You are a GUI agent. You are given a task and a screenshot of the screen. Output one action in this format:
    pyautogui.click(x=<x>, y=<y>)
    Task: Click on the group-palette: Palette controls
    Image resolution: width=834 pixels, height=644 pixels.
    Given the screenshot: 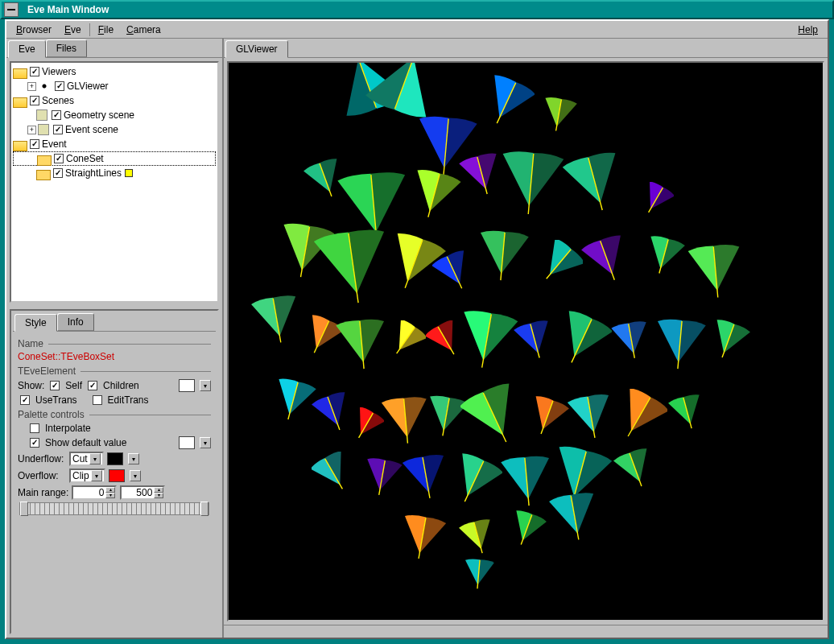 What is the action you would take?
    pyautogui.click(x=114, y=415)
    